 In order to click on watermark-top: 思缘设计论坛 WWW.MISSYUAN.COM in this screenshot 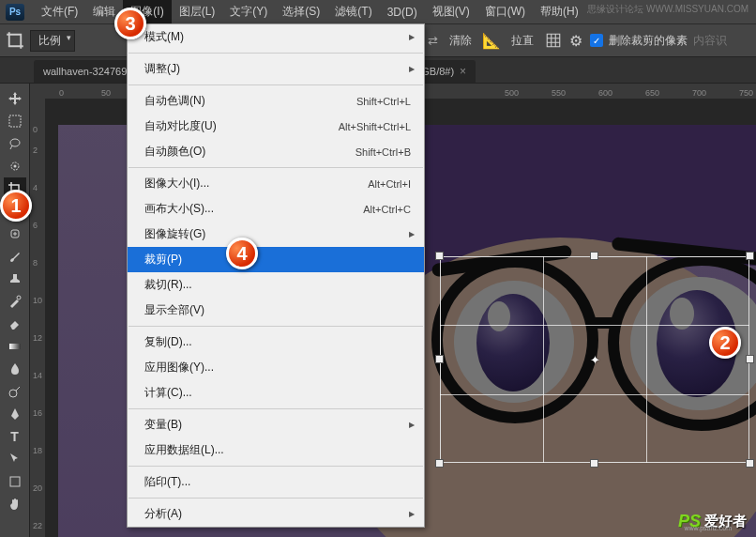, I will do `click(668, 9)`.